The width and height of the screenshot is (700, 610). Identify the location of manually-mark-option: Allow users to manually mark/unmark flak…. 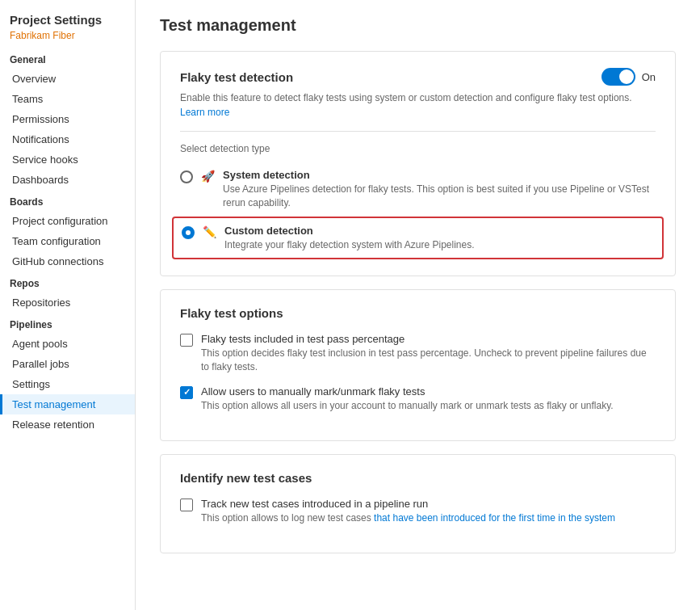
(418, 399).